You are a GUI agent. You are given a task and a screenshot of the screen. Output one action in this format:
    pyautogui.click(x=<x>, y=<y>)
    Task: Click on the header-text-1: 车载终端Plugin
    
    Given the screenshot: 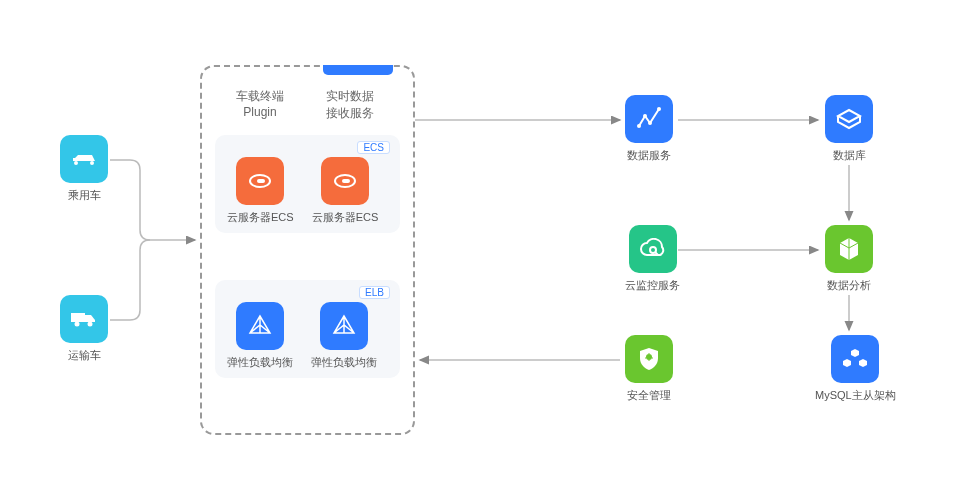 What is the action you would take?
    pyautogui.click(x=260, y=104)
    